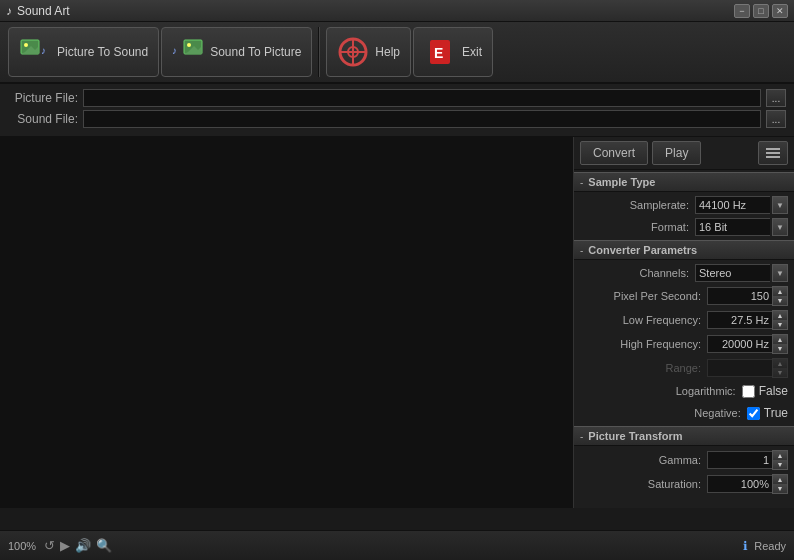 The width and height of the screenshot is (794, 560). I want to click on gamma-up: ▲, so click(780, 456).